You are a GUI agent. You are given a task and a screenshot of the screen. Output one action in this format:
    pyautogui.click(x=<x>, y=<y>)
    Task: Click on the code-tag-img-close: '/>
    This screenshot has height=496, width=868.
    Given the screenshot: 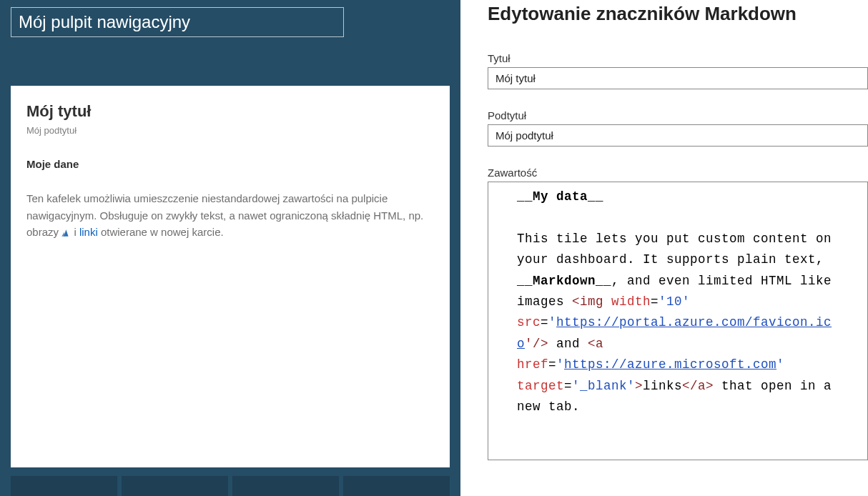 What is the action you would take?
    pyautogui.click(x=536, y=344)
    